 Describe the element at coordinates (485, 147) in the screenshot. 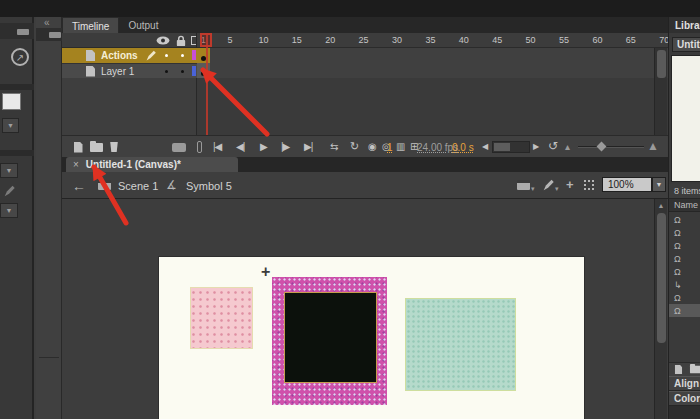

I see `frames-scroll-left-button: ◀` at that location.